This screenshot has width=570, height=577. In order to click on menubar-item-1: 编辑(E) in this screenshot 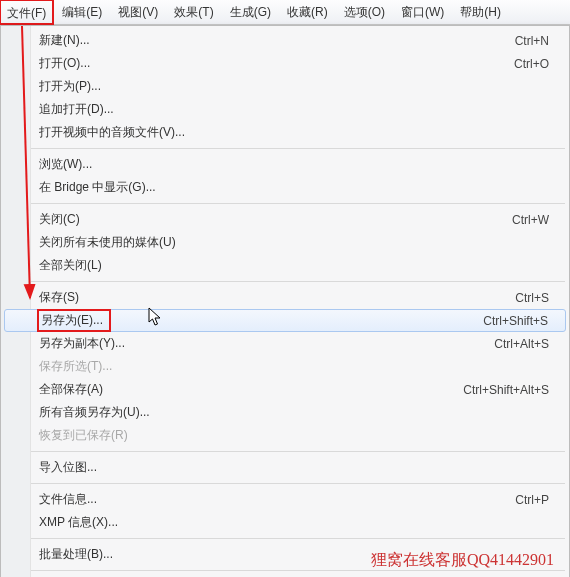, I will do `click(82, 12)`.